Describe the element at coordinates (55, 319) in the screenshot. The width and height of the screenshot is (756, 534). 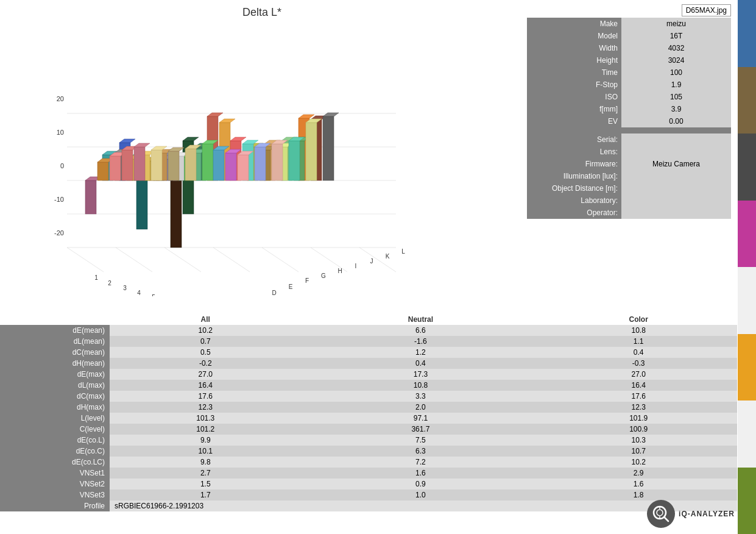
I see `col-header-label` at that location.